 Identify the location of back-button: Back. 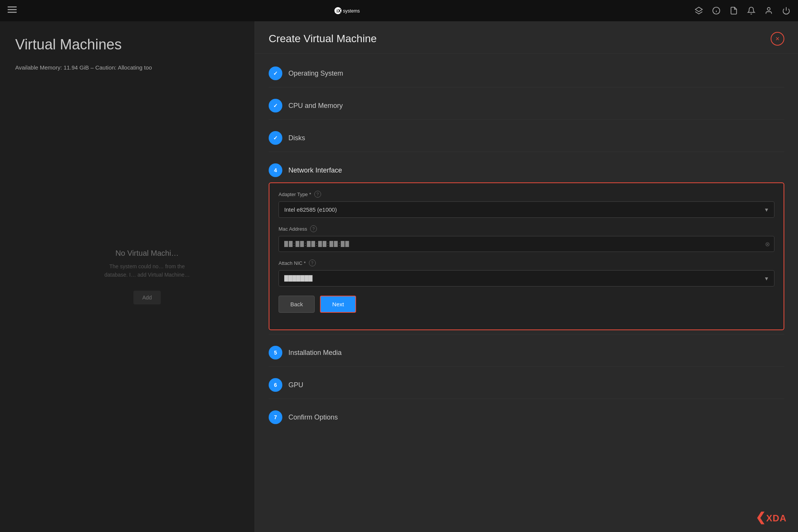
(296, 304).